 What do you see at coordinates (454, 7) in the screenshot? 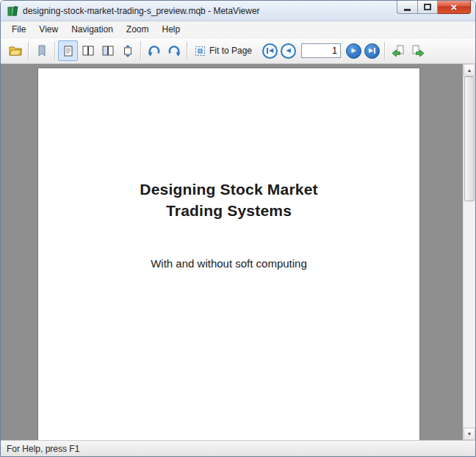
I see `close-icon: ×` at bounding box center [454, 7].